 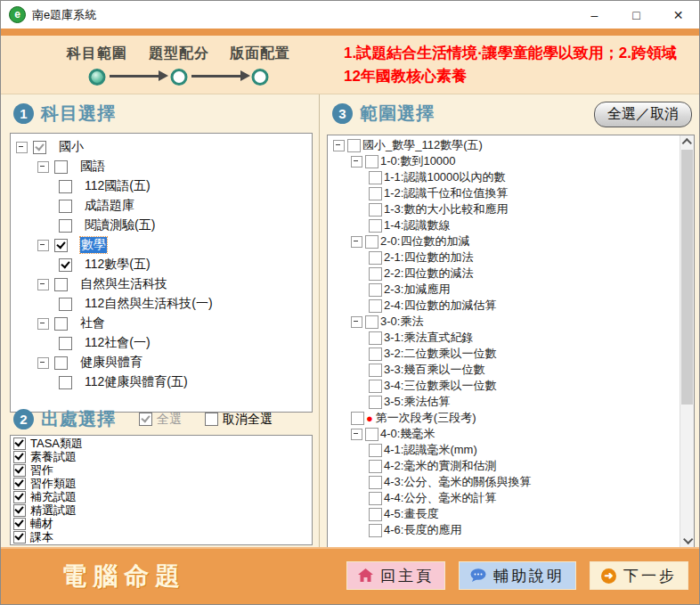 What do you see at coordinates (440, 306) in the screenshot?
I see `tree-node-label: 2-4:四位數的加減估算` at bounding box center [440, 306].